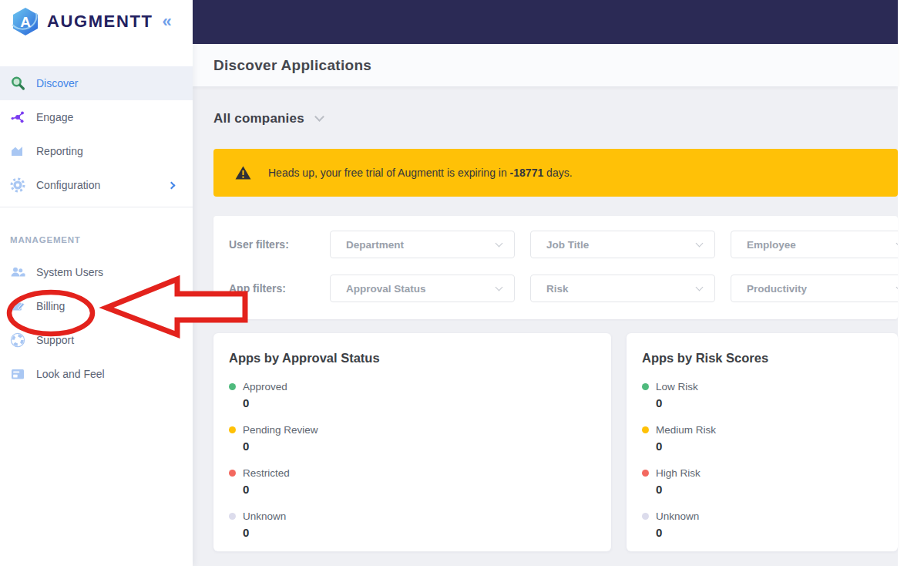 This screenshot has width=924, height=566. What do you see at coordinates (166, 22) in the screenshot?
I see `sidebar-collapse-icon: «` at bounding box center [166, 22].